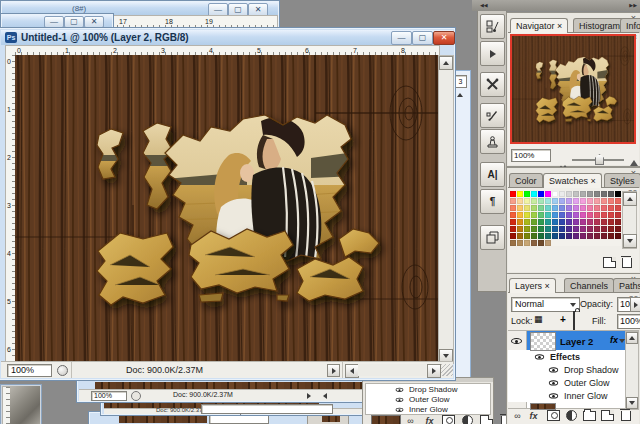  What do you see at coordinates (30, 370) in the screenshot?
I see `zoom-percent-box: 100%` at bounding box center [30, 370].